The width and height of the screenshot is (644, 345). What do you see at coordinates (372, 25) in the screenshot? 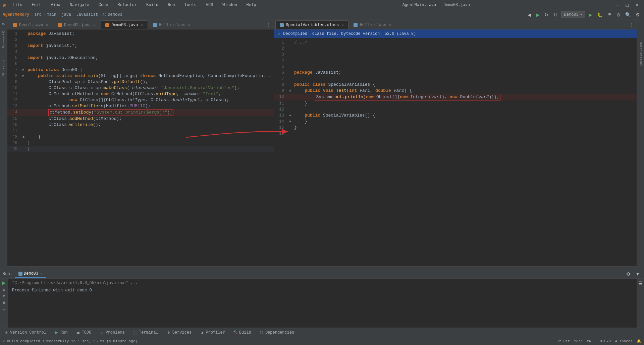
I see `tab-hello-right: Hello.class ✕` at bounding box center [372, 25].